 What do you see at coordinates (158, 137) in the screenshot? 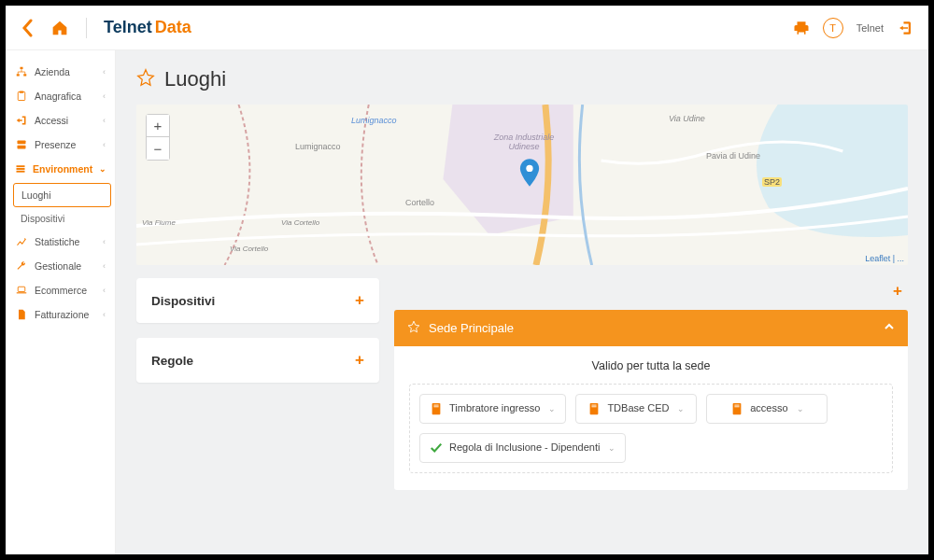
I see `map-zoom-control: + −` at bounding box center [158, 137].